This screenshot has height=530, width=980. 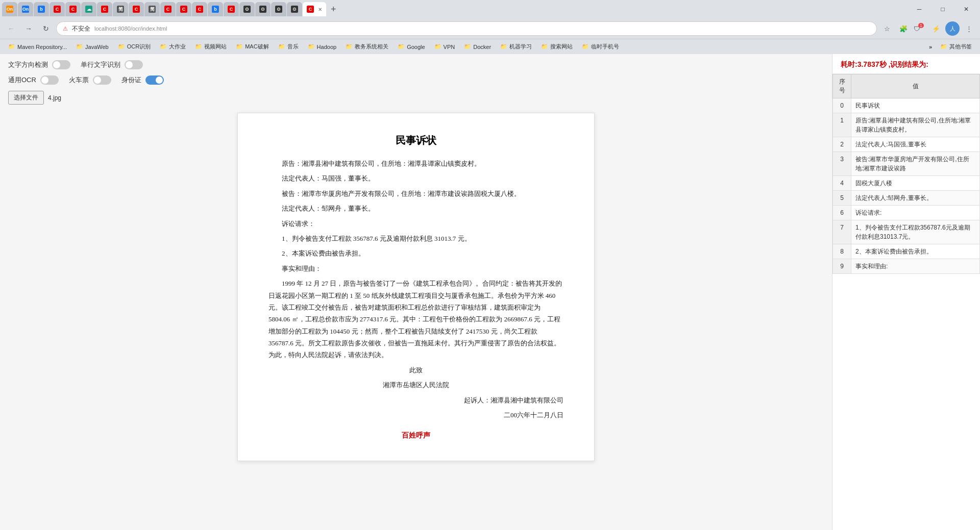 What do you see at coordinates (136, 9) in the screenshot?
I see `tab-9: C` at bounding box center [136, 9].